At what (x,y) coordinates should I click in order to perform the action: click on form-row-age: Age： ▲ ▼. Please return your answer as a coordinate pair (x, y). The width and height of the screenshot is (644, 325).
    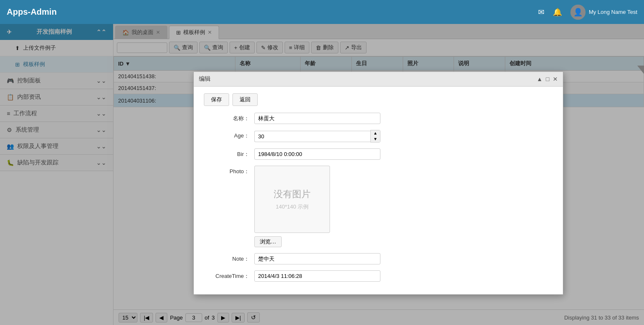
    Looking at the image, I should click on (378, 136).